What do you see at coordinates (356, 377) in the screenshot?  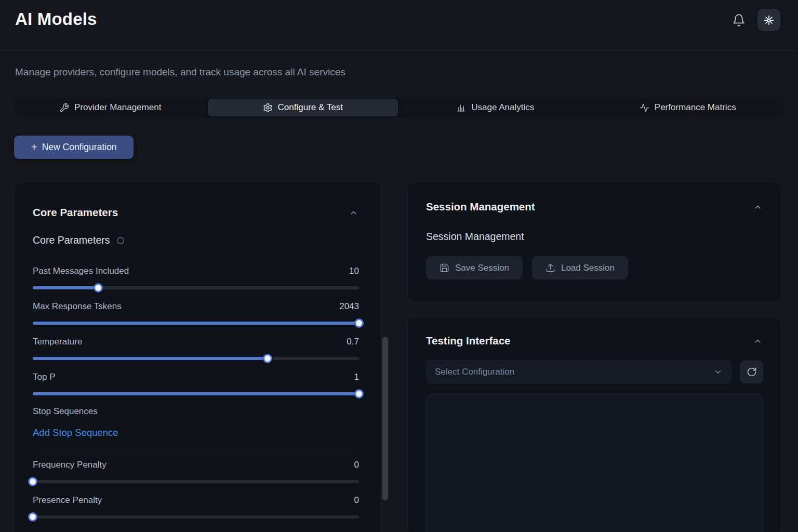 I see `parameter-value: 1` at bounding box center [356, 377].